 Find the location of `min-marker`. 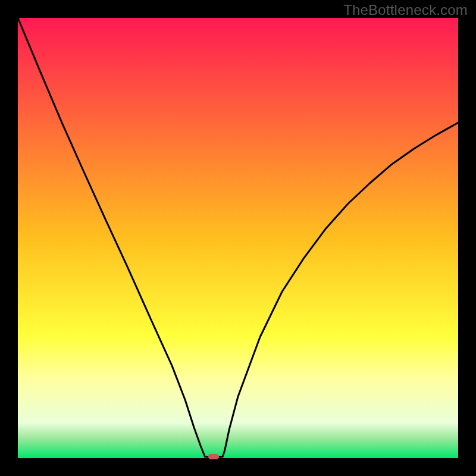

min-marker is located at coordinates (214, 457).